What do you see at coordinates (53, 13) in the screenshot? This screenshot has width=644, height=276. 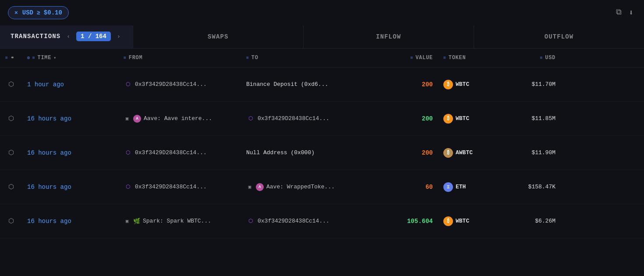 I see `threshold-label: $0.10` at bounding box center [53, 13].